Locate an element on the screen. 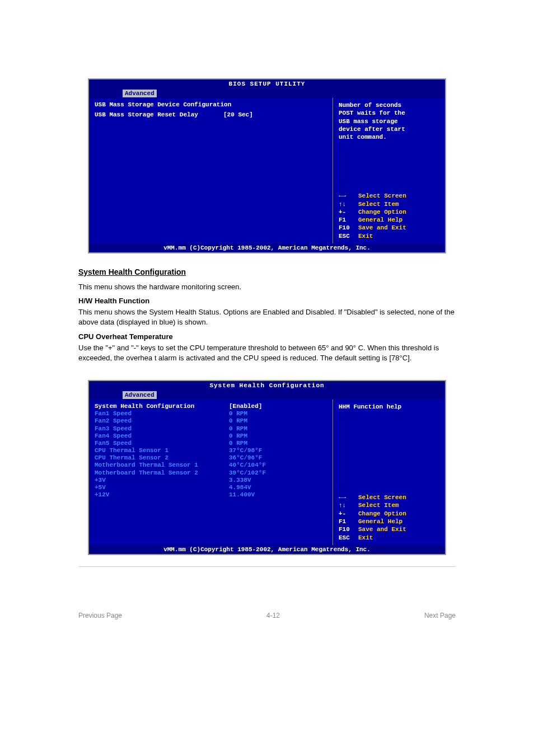 The image size is (534, 756). bios-body: USB Mass Storage Device Configuration US… is located at coordinates (267, 171).